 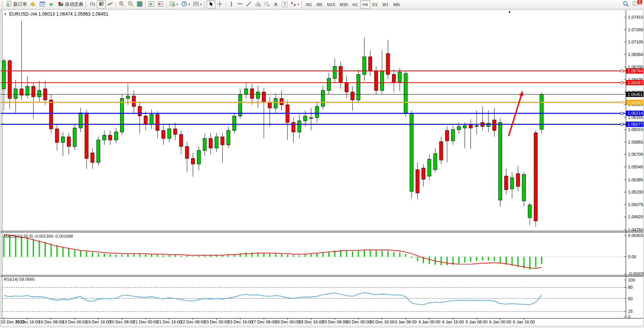 What do you see at coordinates (640, 2) in the screenshot?
I see `notification-badge: 1` at bounding box center [640, 2].